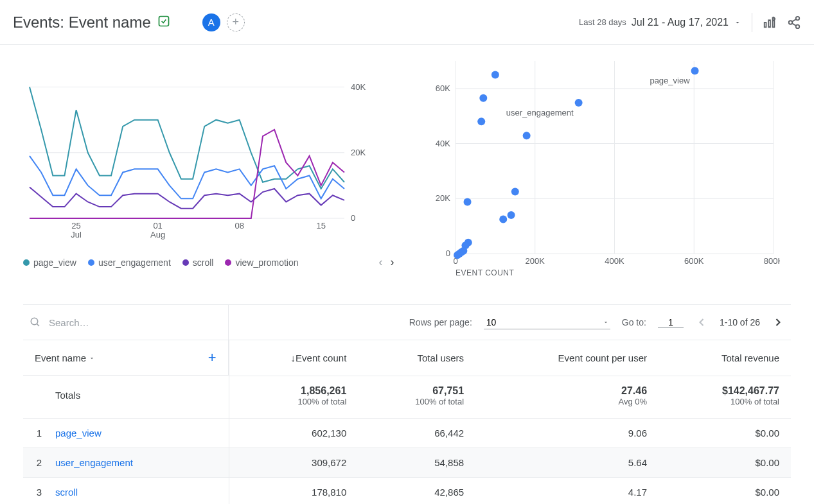 The height and width of the screenshot is (504, 814). Describe the element at coordinates (321, 226) in the screenshot. I see `svg-text: 15` at that location.